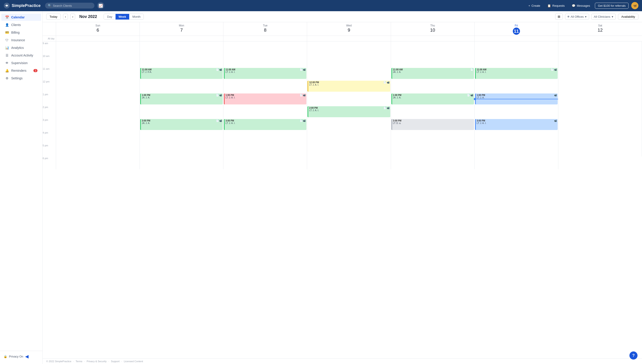 The image size is (642, 364). What do you see at coordinates (516, 74) in the screenshot?
I see `time-cell-2-5: 11:00 AM 📄 📹 LT: J. A. I.` at bounding box center [516, 74].